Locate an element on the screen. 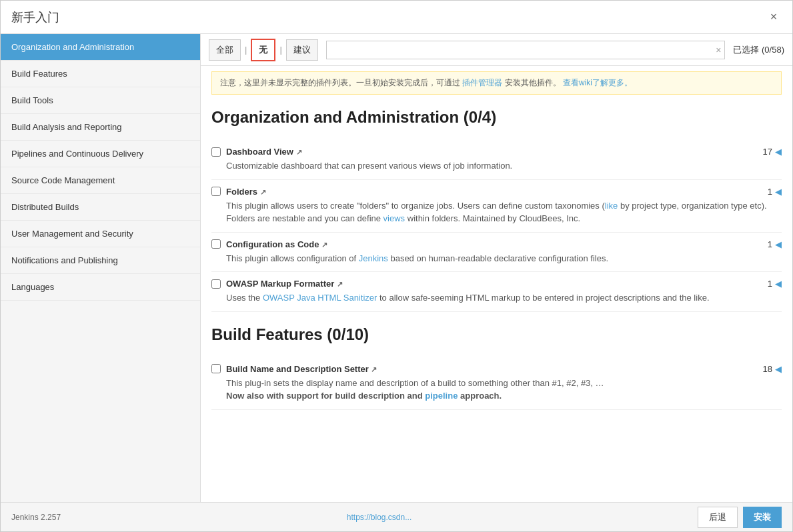  toolbar: 全部 | 无 | 建议 × 已选择 (0/58) is located at coordinates (496, 50).